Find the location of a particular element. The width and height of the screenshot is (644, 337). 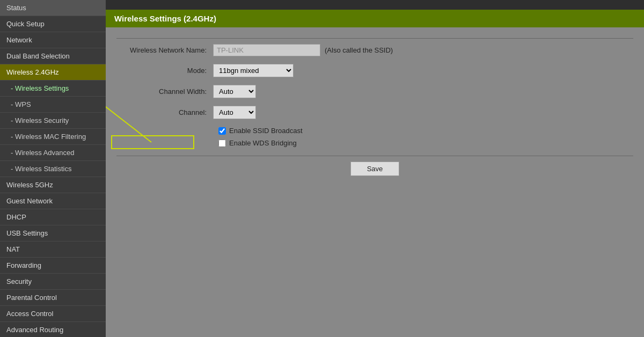

save-btn-wrapper: Save is located at coordinates (375, 169).